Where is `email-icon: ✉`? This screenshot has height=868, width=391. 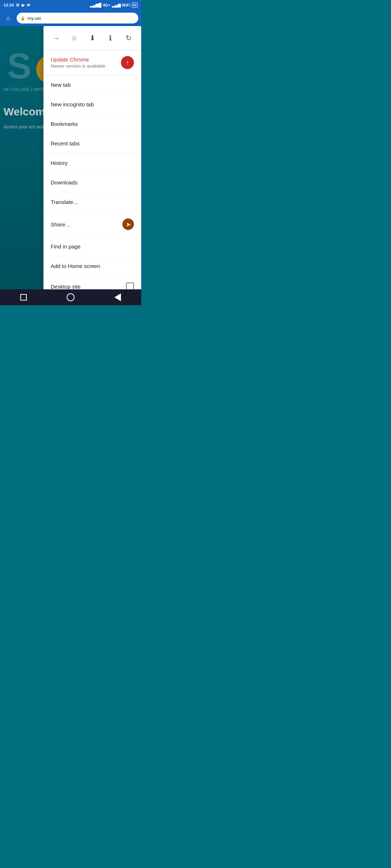
email-icon: ✉ is located at coordinates (28, 5).